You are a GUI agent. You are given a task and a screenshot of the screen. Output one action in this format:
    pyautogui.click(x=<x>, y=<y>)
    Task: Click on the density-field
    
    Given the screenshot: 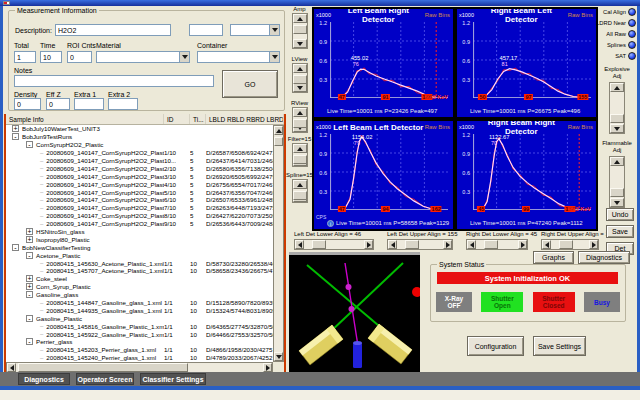 What is the action you would take?
    pyautogui.click(x=28, y=104)
    